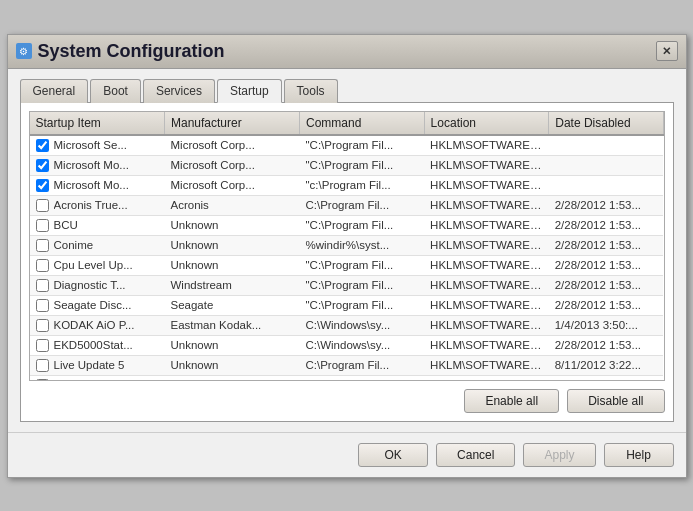  Describe the element at coordinates (91, 145) in the screenshot. I see `startup-item-name: Microsoft Se...` at that location.